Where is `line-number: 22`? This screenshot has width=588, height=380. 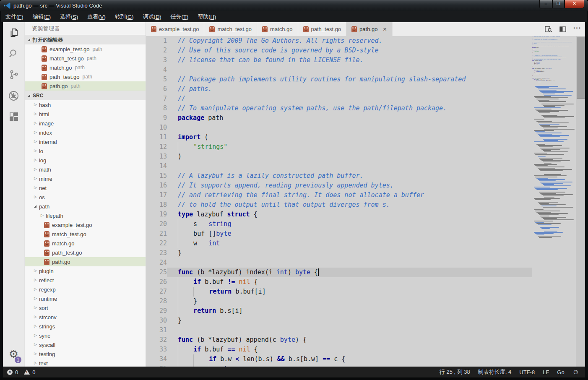 line-number: 22 is located at coordinates (156, 243).